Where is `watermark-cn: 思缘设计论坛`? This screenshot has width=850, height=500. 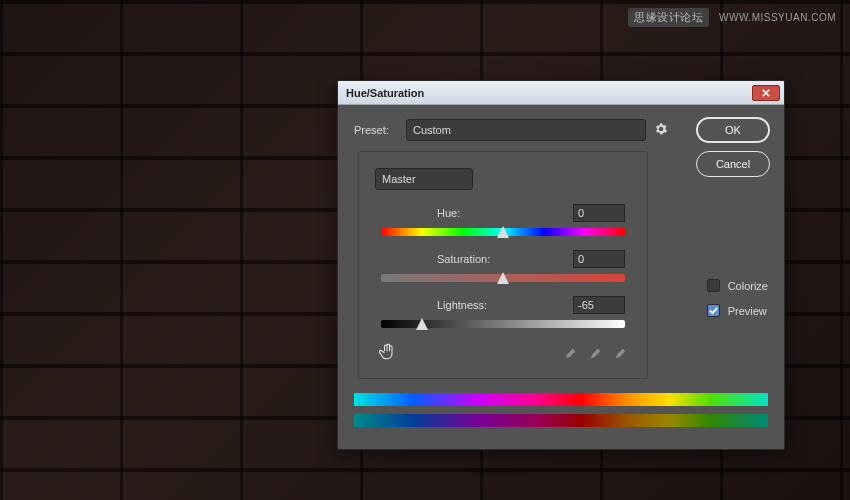 watermark-cn: 思缘设计论坛 is located at coordinates (668, 18).